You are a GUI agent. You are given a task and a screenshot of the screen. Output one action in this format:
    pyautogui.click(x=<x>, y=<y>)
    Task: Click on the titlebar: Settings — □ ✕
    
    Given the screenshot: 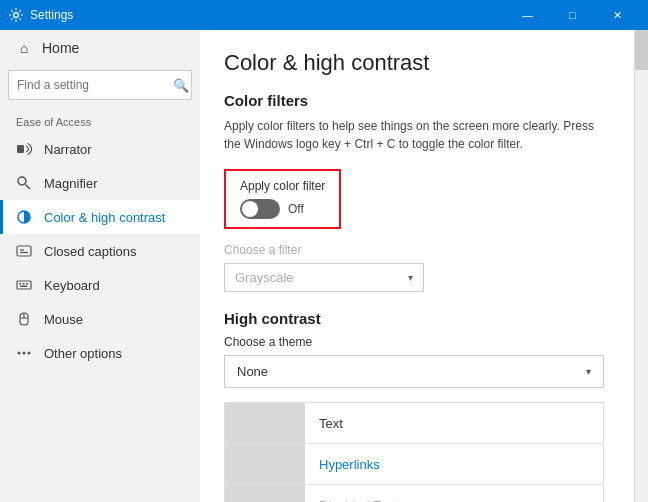 What is the action you would take?
    pyautogui.click(x=324, y=15)
    